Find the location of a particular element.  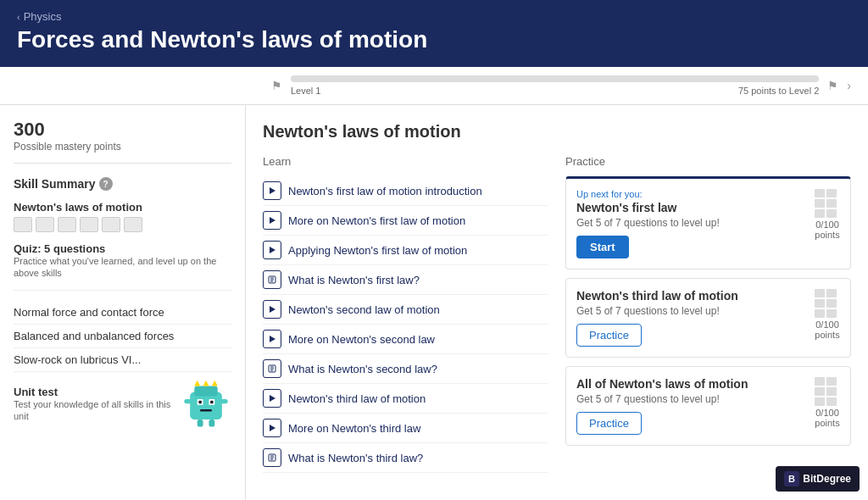

breadcrumb: ‹ Physics is located at coordinates (434, 17).